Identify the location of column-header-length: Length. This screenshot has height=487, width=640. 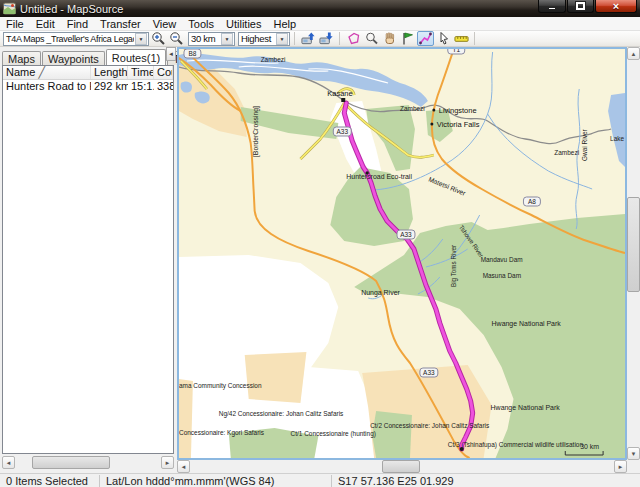
(110, 72).